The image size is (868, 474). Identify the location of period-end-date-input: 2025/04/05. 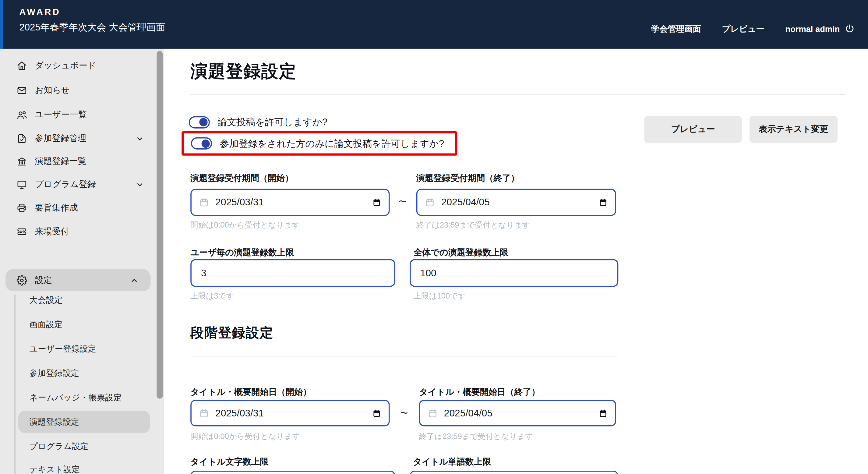
(516, 202).